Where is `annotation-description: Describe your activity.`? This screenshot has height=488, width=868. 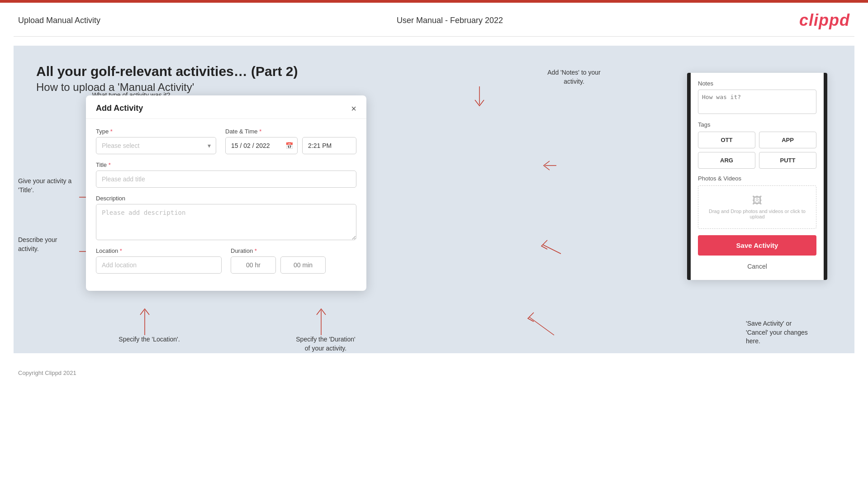
annotation-description: Describe your activity. is located at coordinates (45, 244).